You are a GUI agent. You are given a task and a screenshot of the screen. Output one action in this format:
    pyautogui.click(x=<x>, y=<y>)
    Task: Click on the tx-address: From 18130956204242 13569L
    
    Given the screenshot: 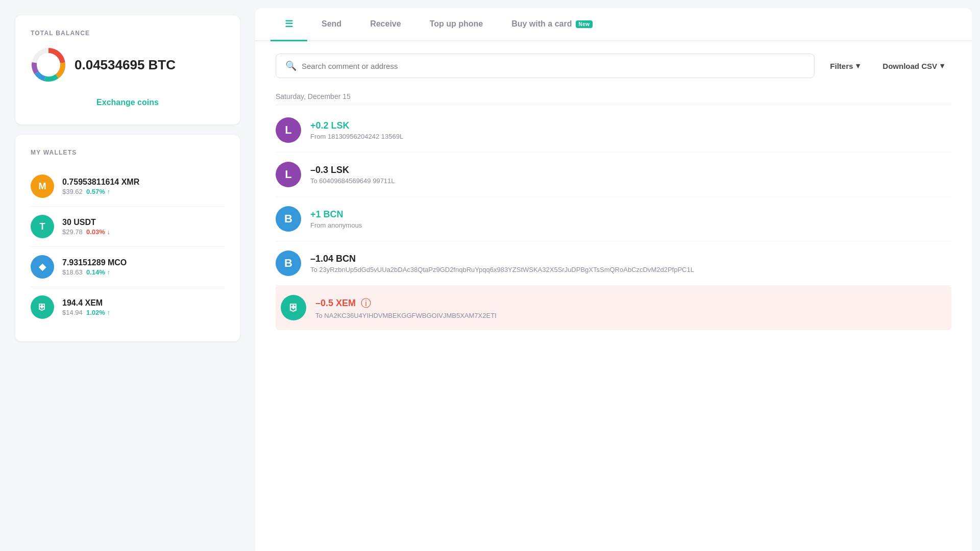 What is the action you would take?
    pyautogui.click(x=631, y=137)
    